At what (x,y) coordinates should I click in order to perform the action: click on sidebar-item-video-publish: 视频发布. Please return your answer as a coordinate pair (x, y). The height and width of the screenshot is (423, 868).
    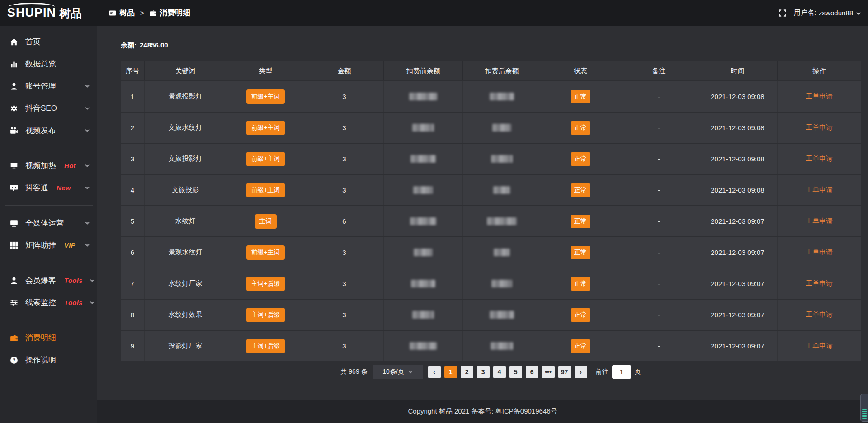
    Looking at the image, I should click on (49, 130).